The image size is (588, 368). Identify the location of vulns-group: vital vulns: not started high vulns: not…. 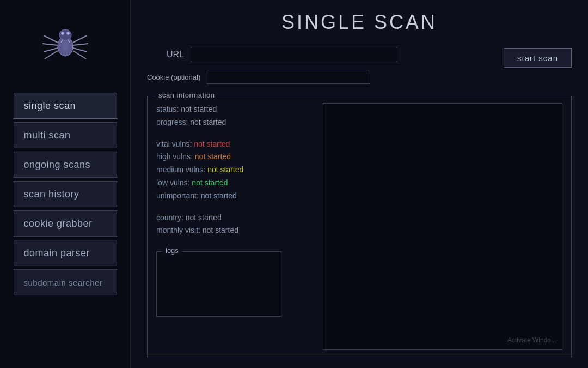
(235, 170).